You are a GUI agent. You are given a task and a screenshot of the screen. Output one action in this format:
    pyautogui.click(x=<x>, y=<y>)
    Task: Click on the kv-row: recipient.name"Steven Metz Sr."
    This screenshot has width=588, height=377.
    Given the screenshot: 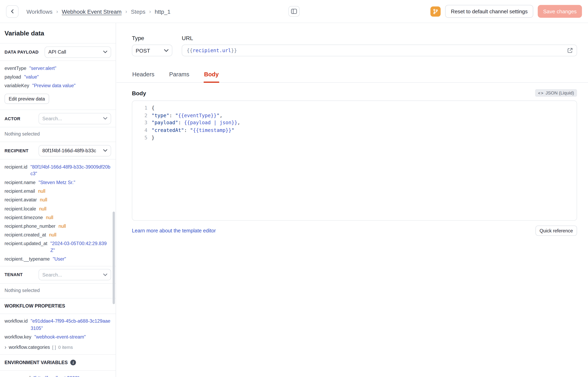 What is the action you would take?
    pyautogui.click(x=58, y=183)
    